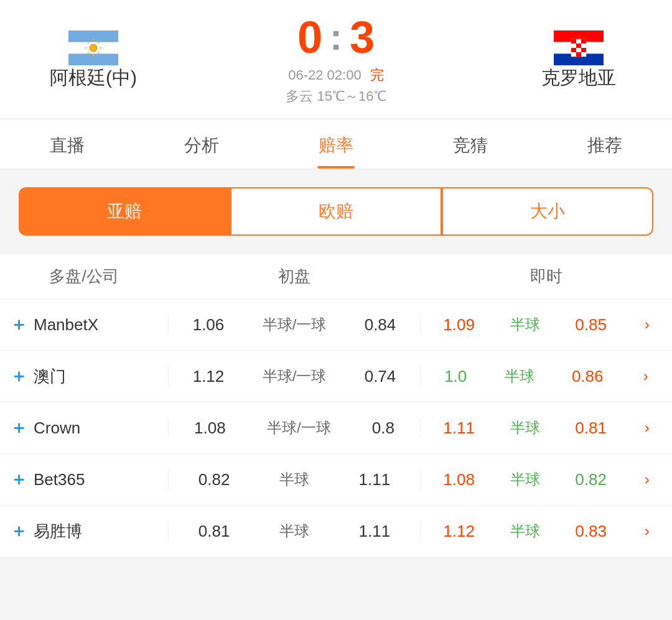 This screenshot has width=672, height=620. I want to click on live-right-4: 0.83, so click(591, 531).